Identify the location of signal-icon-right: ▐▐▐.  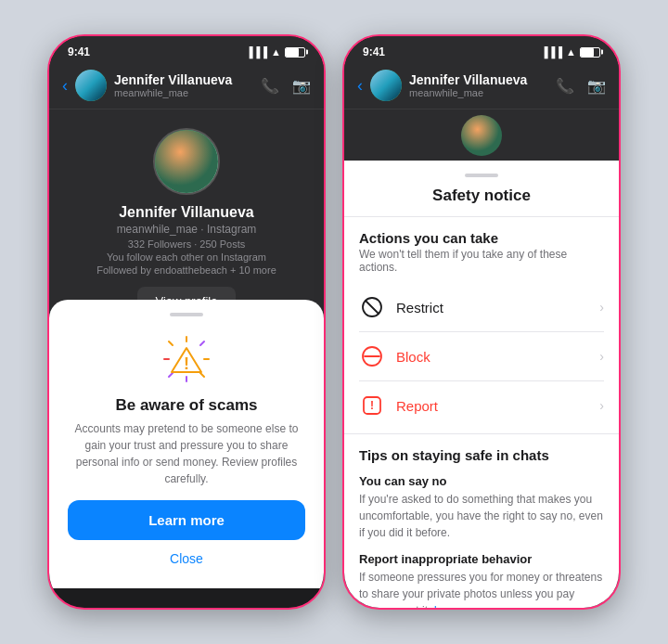
(551, 52).